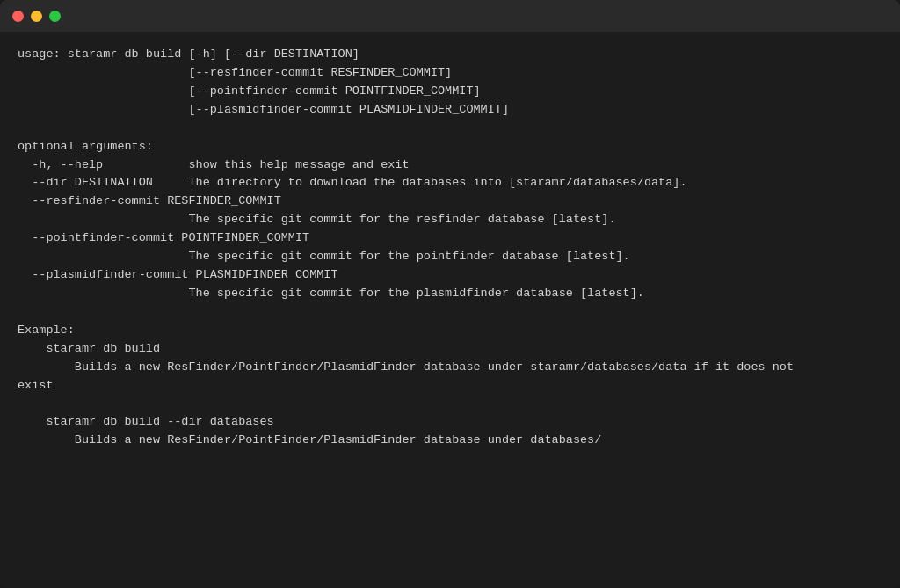  I want to click on traffic-lights, so click(37, 16).